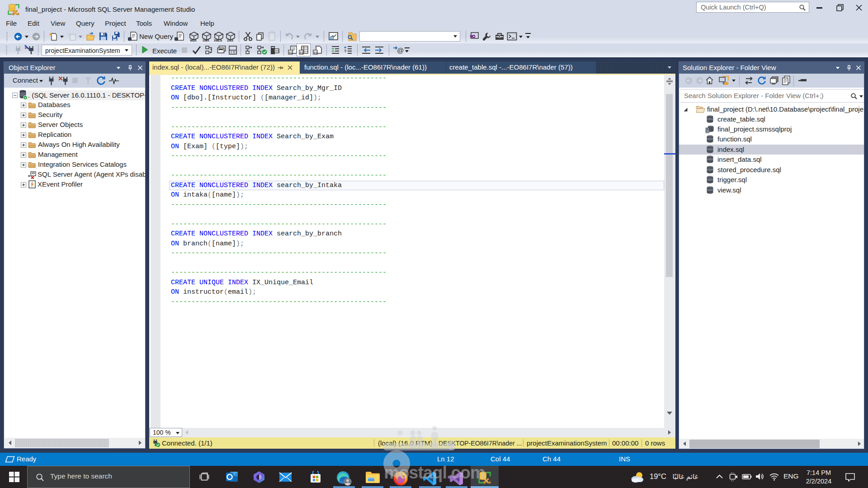  Describe the element at coordinates (206, 41) in the screenshot. I see `svg-text: DMX` at that location.